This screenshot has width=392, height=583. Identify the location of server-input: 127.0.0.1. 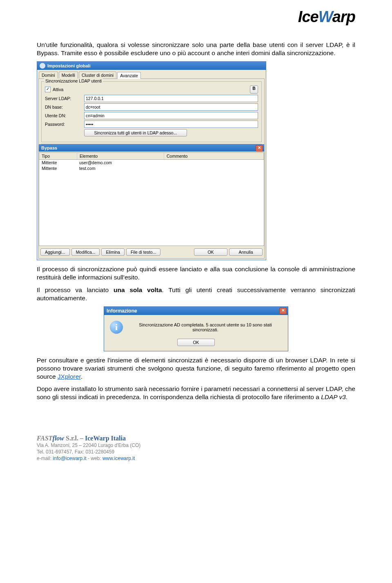
(171, 98).